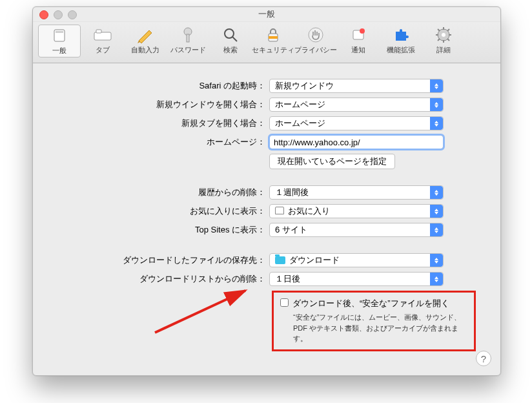 This screenshot has height=403, width=532. What do you see at coordinates (161, 123) in the screenshot?
I see `label-newtab: 新規タブを開く場合：` at bounding box center [161, 123].